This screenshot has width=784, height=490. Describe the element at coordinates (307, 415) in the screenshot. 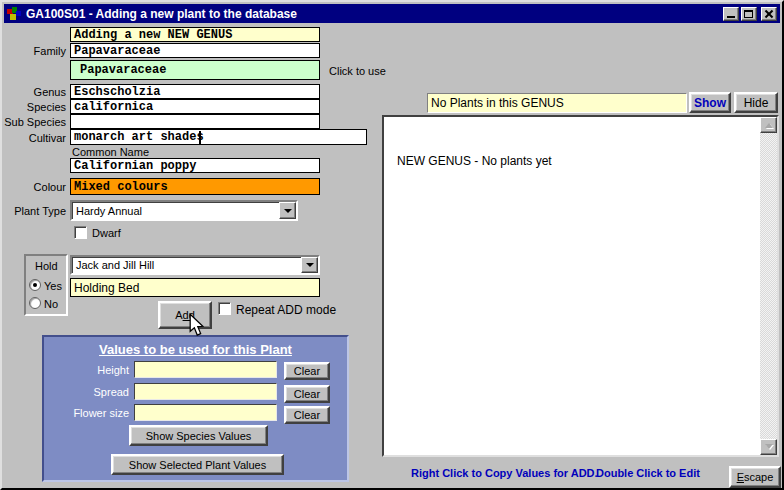

I see `clear-flower-size-button: Clear` at that location.